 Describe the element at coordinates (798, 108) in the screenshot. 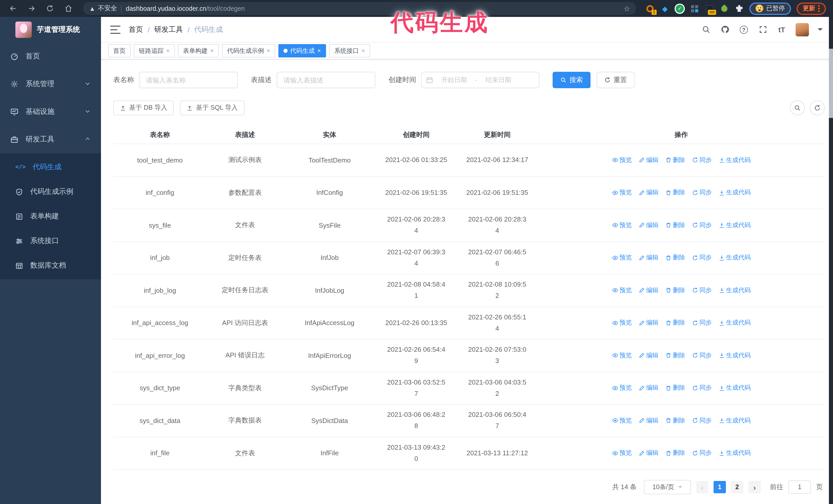

I see `toggle-search-button` at that location.